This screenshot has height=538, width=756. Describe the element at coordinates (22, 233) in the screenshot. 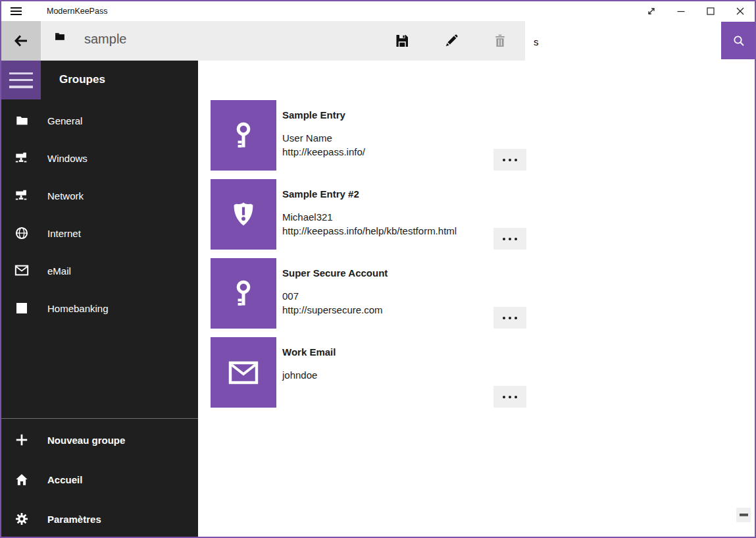

I see `globe-icon` at that location.